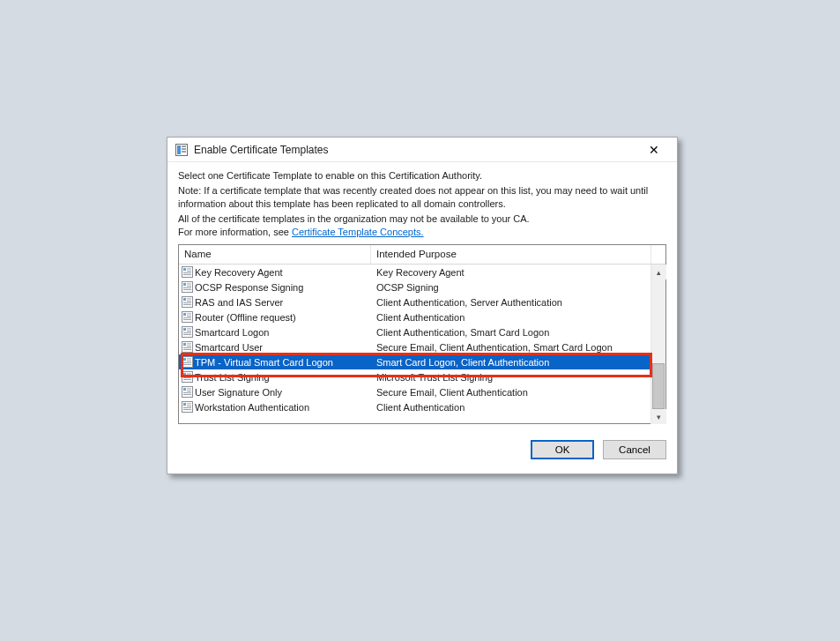  What do you see at coordinates (511, 332) in the screenshot?
I see `list-item-purpose: Client Authentication, Smart Card Logon` at bounding box center [511, 332].